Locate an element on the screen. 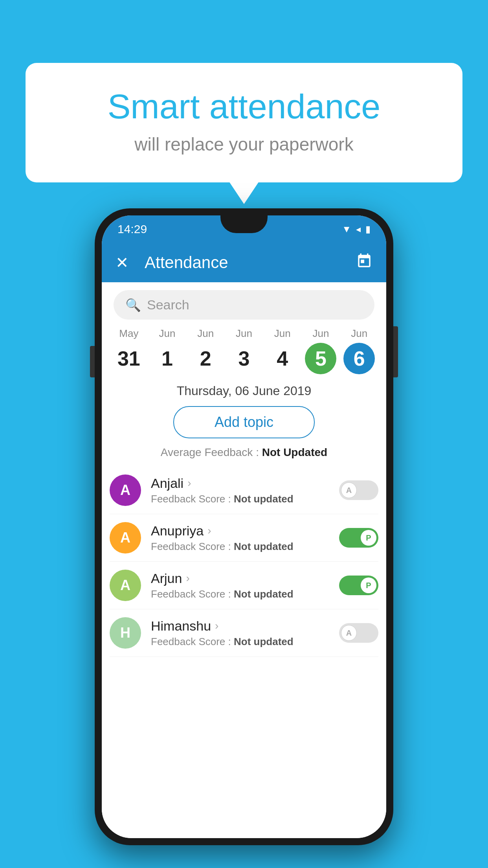  student-list-item: AAnjali›Feedback Score : Not updatedA is located at coordinates (244, 491).